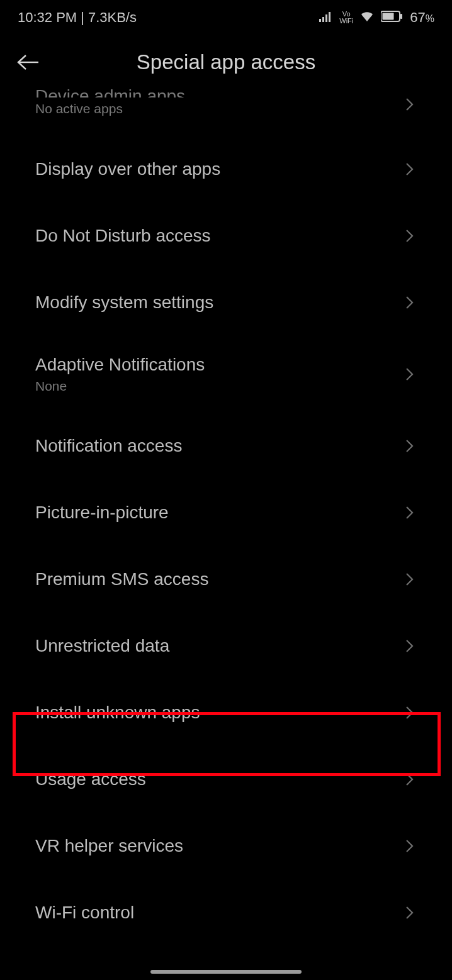  What do you see at coordinates (226, 846) in the screenshot?
I see `item-vr-helper-services: VR helper services` at bounding box center [226, 846].